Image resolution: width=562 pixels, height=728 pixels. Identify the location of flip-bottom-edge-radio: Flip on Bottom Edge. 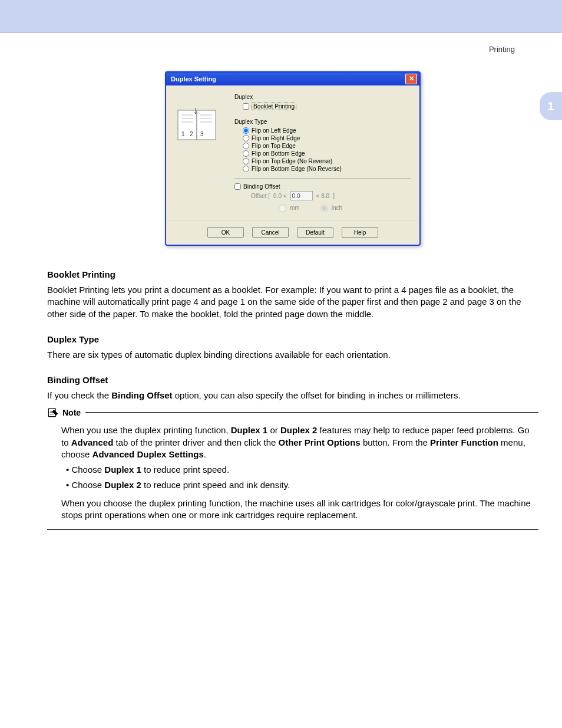
(327, 153).